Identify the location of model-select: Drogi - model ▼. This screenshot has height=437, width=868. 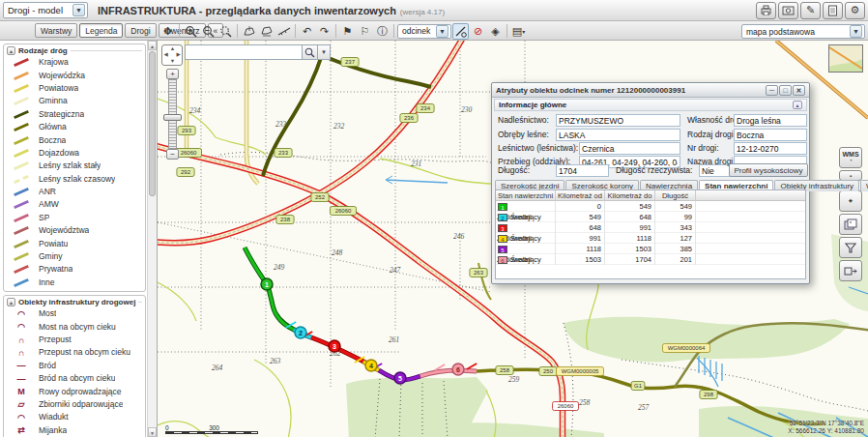
(45, 10).